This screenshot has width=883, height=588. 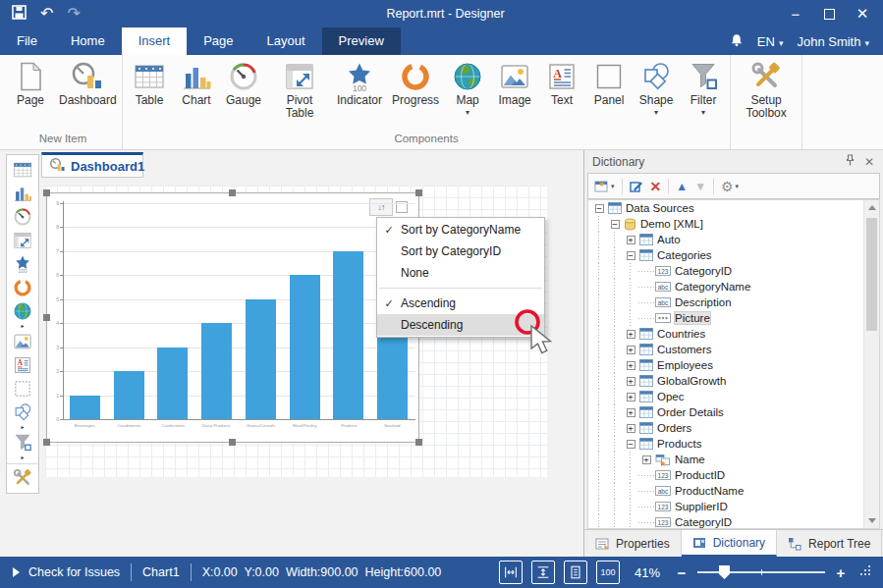 I want to click on ribbon-item-map: Map▾, so click(x=468, y=86).